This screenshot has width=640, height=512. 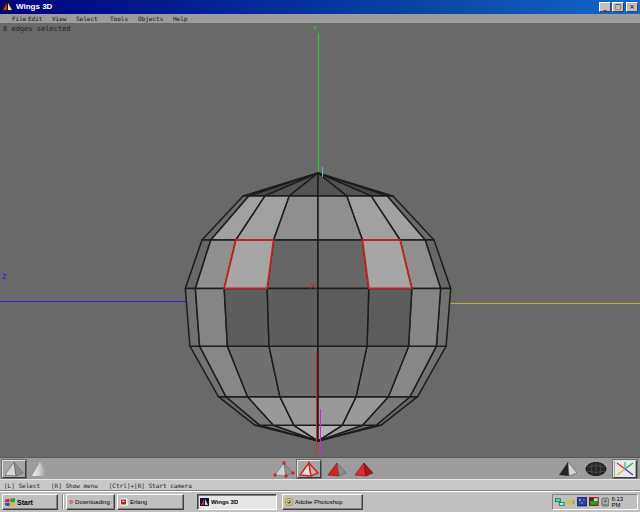 I want to click on title-bar: Wings 3D _ □ ×, so click(x=320, y=7).